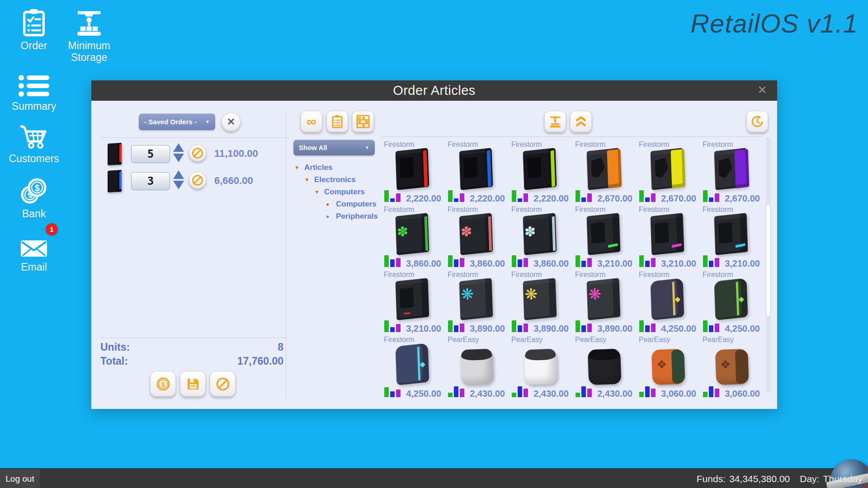  What do you see at coordinates (336, 167) in the screenshot?
I see `category-tree-item: ▼ Articles` at bounding box center [336, 167].